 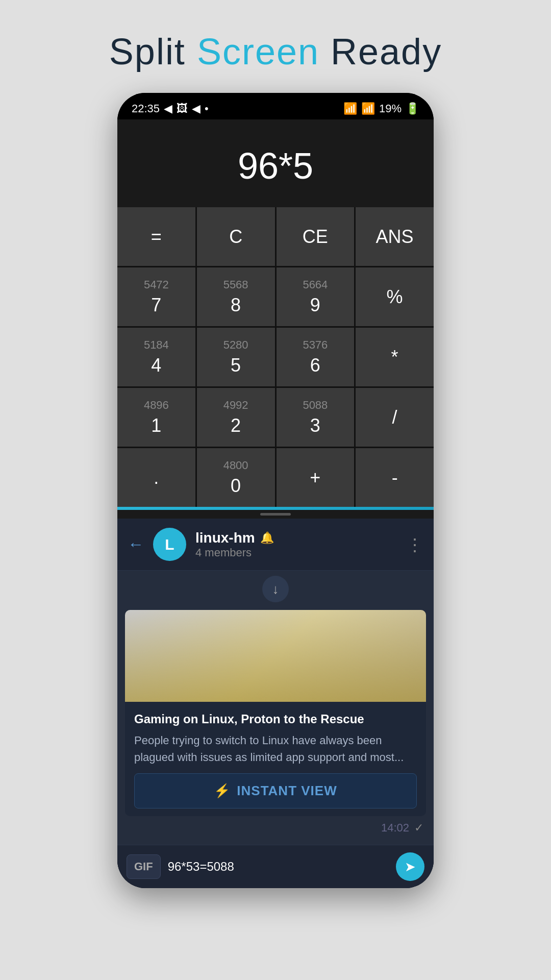 What do you see at coordinates (315, 237) in the screenshot?
I see `btn-label: CE` at bounding box center [315, 237].